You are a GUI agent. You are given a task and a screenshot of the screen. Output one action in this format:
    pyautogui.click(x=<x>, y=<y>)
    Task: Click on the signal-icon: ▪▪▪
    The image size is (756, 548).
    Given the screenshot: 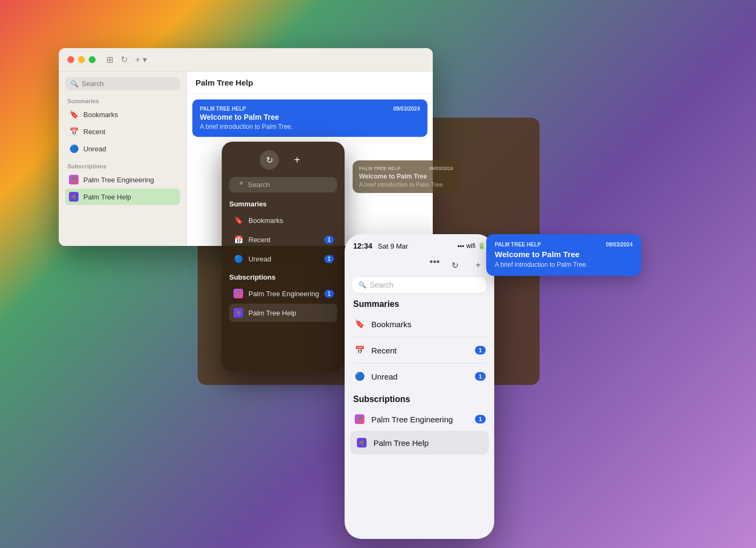 What is the action you would take?
    pyautogui.click(x=461, y=246)
    